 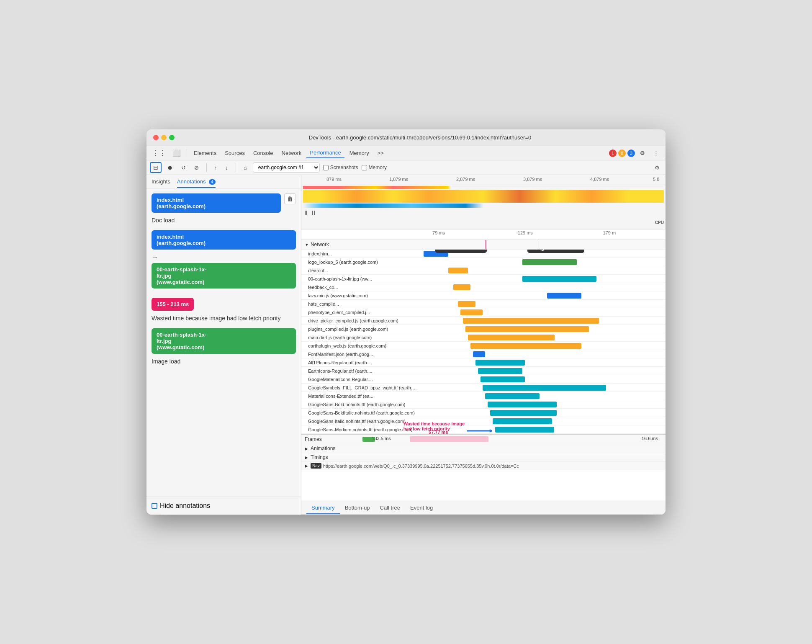 I want to click on separator, so click(x=187, y=153).